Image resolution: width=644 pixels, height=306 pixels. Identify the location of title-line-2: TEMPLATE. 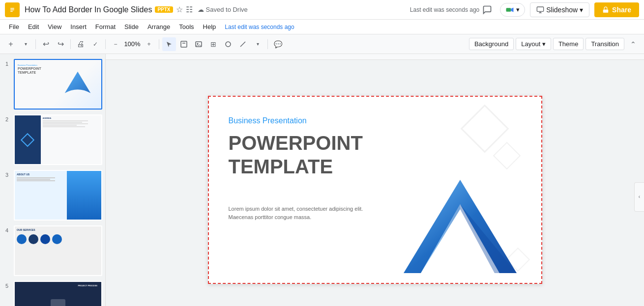
(281, 167).